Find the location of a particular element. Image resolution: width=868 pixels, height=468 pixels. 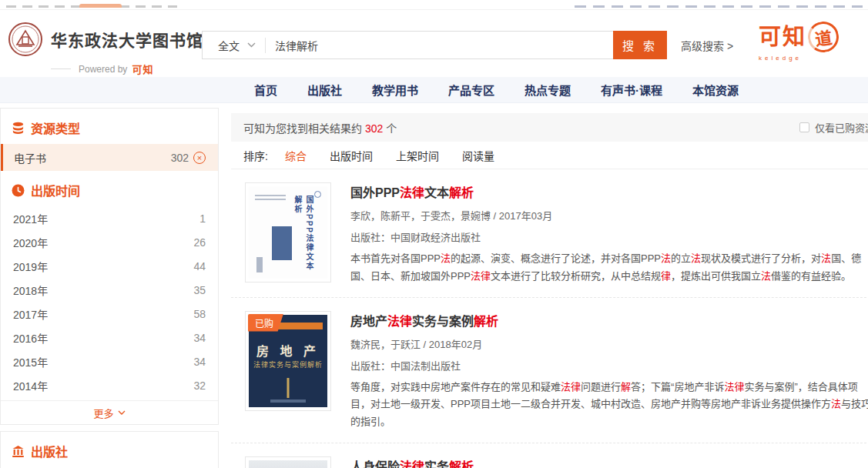

powered-by-dash is located at coordinates (61, 69).